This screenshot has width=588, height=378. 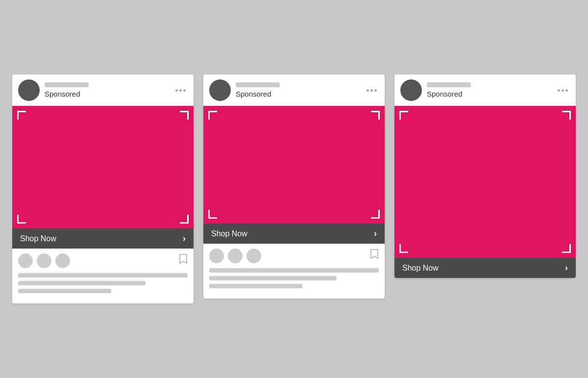 I want to click on header-left-1: Sponsored, so click(x=53, y=90).